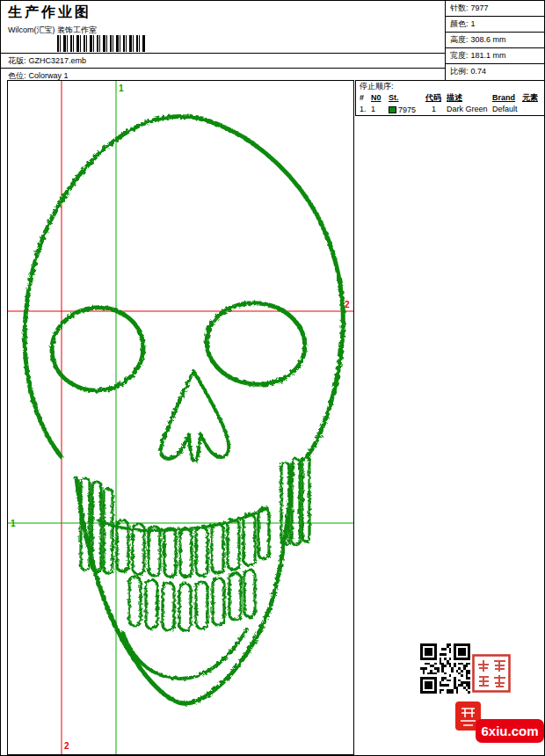 This screenshot has height=756, width=545. Describe the element at coordinates (47, 62) in the screenshot. I see `pattern-field: 花版:GZHC3217.emb` at that location.